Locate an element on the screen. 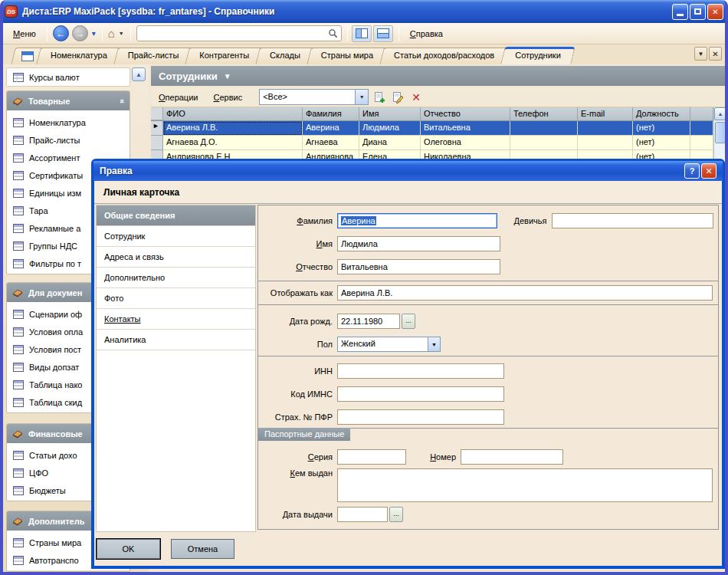  series-label: Серия is located at coordinates (300, 457).